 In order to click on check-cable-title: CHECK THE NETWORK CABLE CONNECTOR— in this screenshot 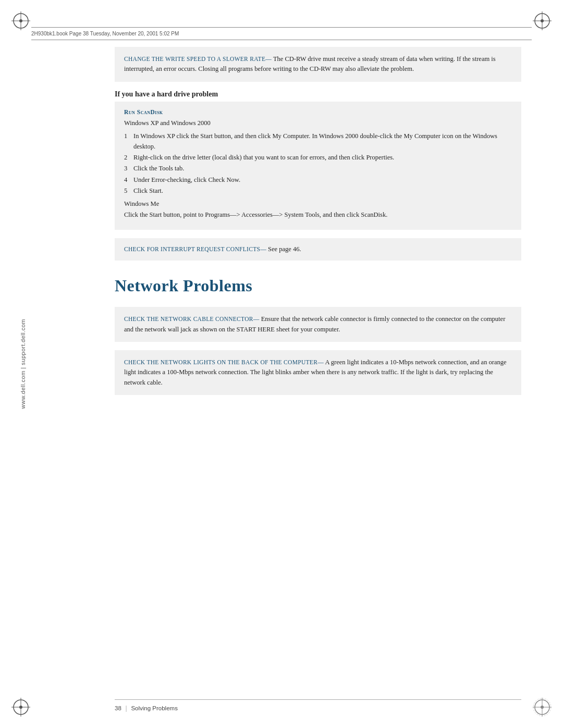, I will do `click(192, 319)`.